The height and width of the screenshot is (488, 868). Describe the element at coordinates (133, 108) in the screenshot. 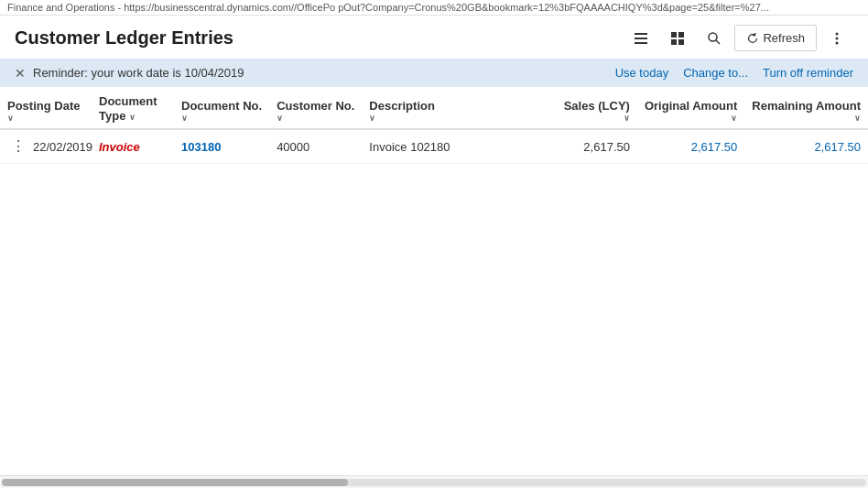

I see `col-document-type: Document Type ∨` at that location.